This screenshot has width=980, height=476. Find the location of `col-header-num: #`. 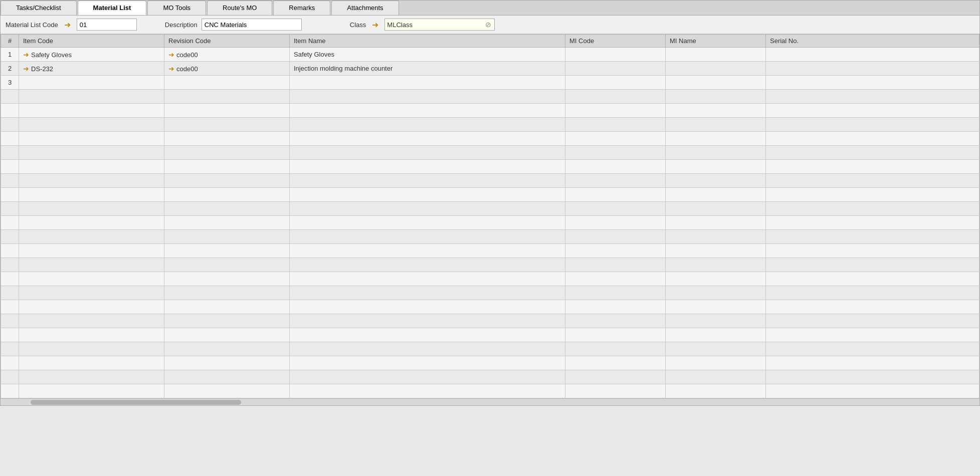

col-header-num: # is located at coordinates (10, 41).